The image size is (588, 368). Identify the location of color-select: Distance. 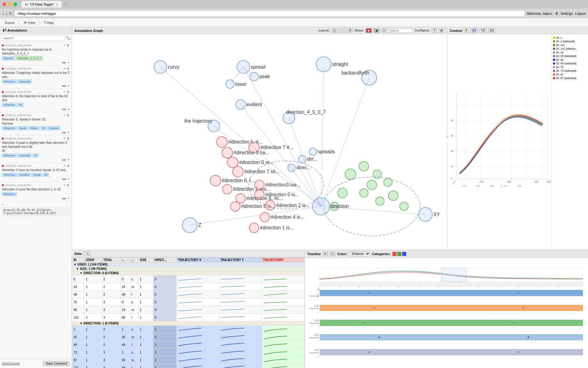
(360, 254).